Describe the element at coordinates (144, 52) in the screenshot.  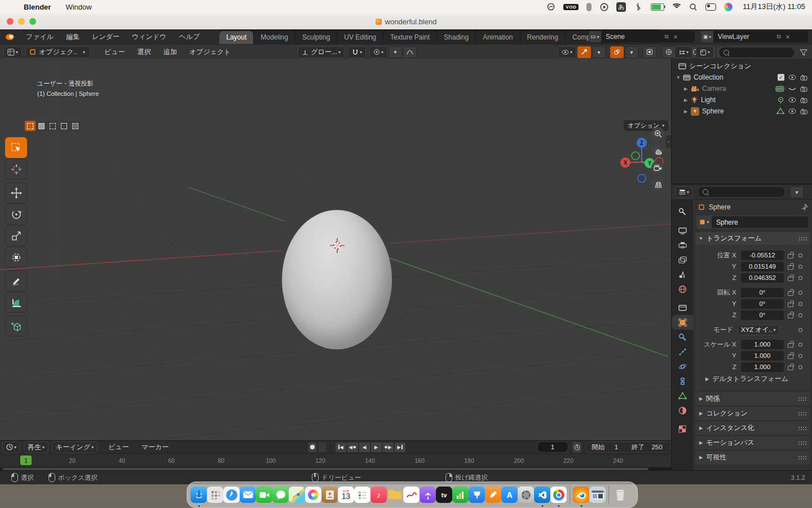
I see `menu-select: 選択` at that location.